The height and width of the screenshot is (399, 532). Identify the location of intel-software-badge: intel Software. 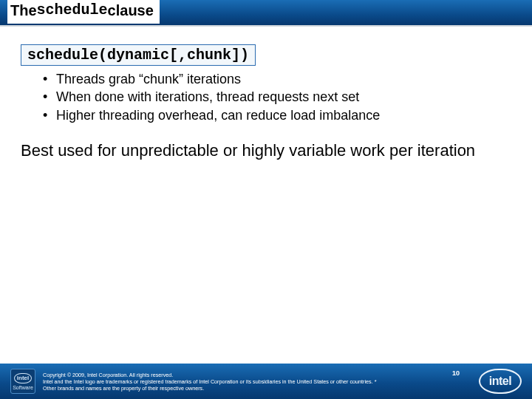
(23, 381).